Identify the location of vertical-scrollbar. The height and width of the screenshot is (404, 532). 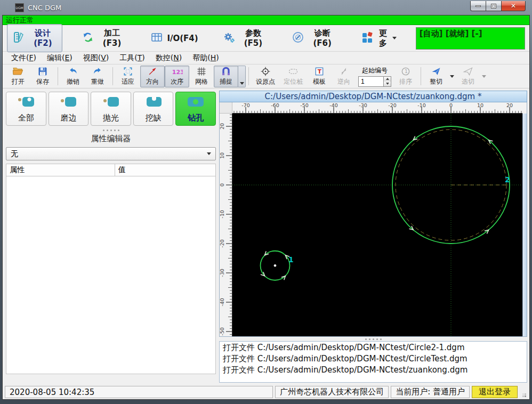
(525, 225).